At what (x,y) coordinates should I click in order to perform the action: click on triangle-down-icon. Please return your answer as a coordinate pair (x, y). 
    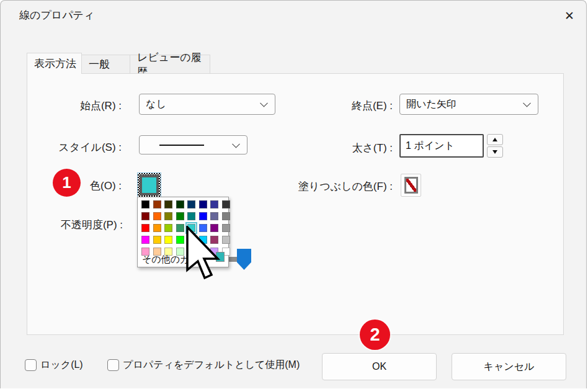
    Looking at the image, I should click on (495, 152).